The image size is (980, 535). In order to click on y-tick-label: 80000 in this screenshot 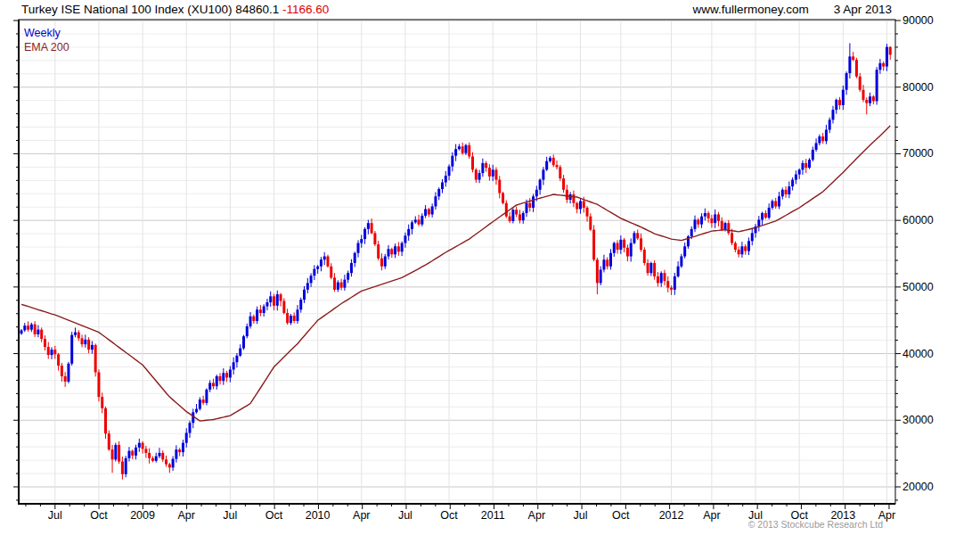, I will do `click(918, 87)`.